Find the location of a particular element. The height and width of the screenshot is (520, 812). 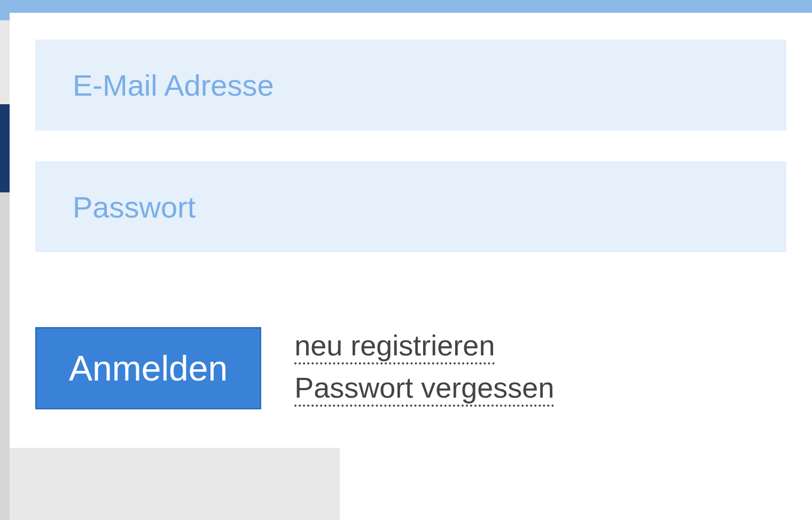

sidebar-accent-gray is located at coordinates (5, 356).